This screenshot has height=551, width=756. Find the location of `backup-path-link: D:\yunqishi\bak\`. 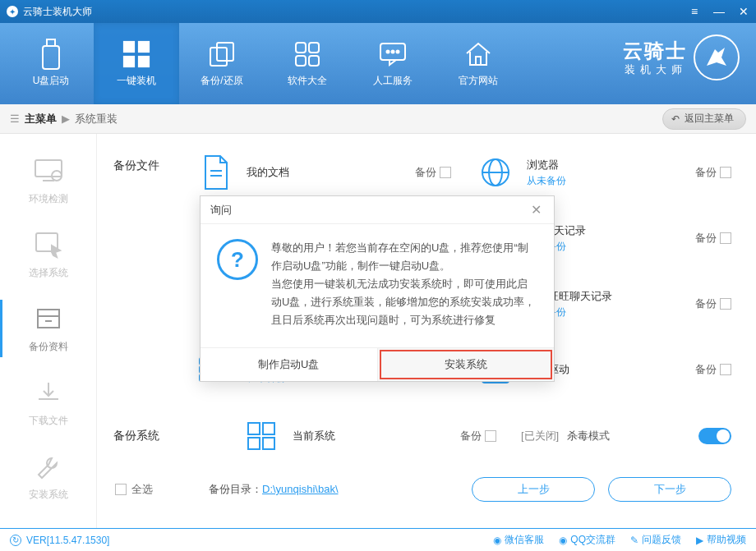

backup-path-link: D:\yunqishi\bak\ is located at coordinates (301, 489).